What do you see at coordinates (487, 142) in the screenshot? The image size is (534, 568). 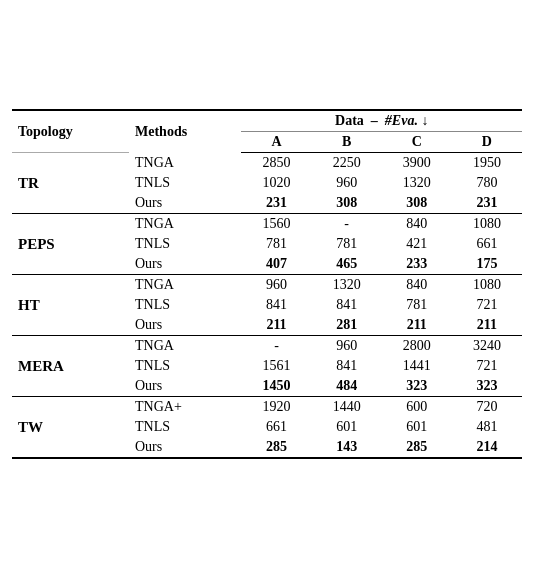 I see `col-d-header: D` at bounding box center [487, 142].